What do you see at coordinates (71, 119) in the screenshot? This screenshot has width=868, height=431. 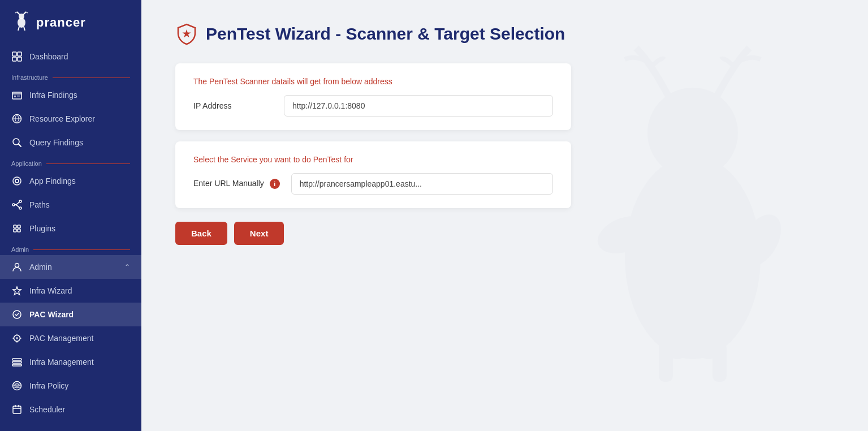 I see `sidebar-item-resource-explorer: Resource Explorer` at bounding box center [71, 119].